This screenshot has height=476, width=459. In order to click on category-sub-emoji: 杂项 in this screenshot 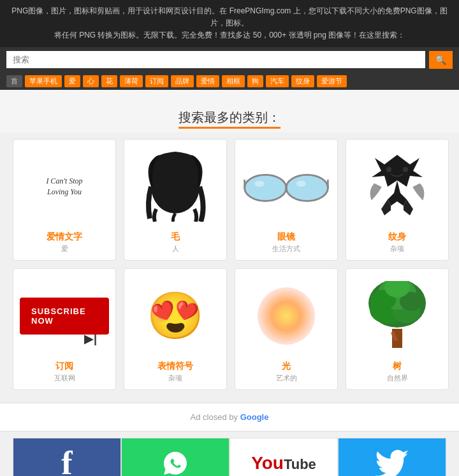, I will do `click(175, 379)`.